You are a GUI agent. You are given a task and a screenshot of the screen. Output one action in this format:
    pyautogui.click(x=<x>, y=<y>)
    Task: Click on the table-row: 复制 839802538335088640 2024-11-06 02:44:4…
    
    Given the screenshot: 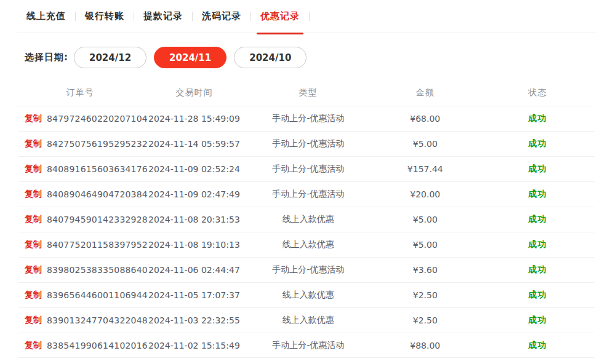 What is the action you would take?
    pyautogui.click(x=306, y=269)
    